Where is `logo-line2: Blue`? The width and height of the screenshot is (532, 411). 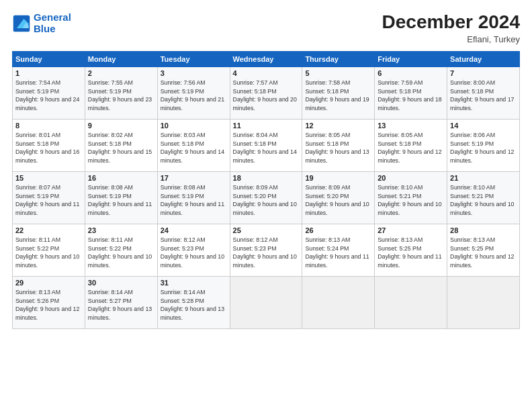 logo-line2: Blue is located at coordinates (44, 28).